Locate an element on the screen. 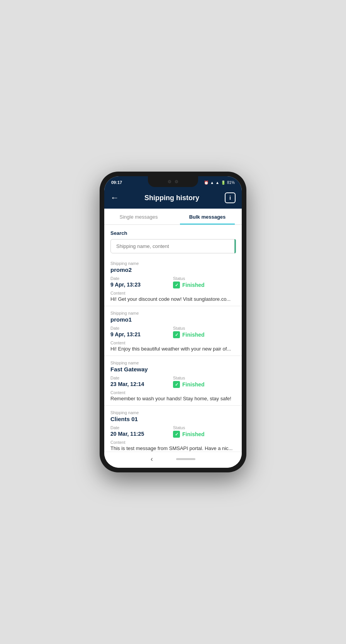 The image size is (346, 644). date-status-row-0: Date 9 Apr, 13:23 Status ✓ Finished is located at coordinates (173, 282).